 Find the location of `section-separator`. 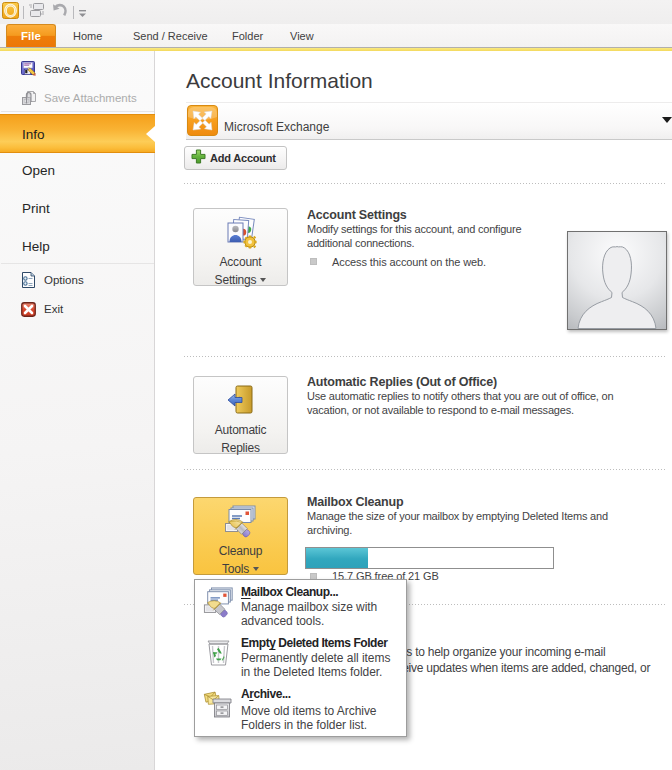

section-separator is located at coordinates (426, 184).